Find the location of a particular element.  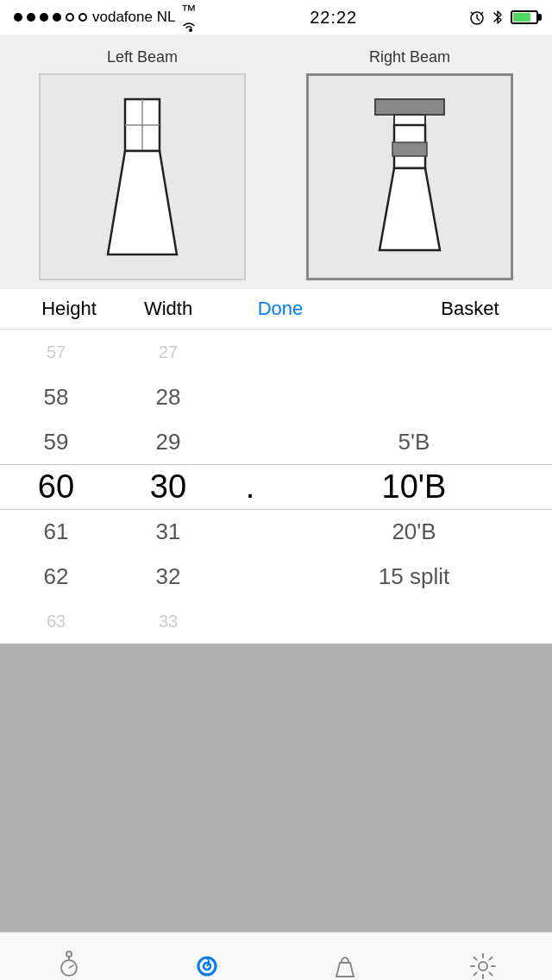

bluetooth-icon is located at coordinates (498, 17).